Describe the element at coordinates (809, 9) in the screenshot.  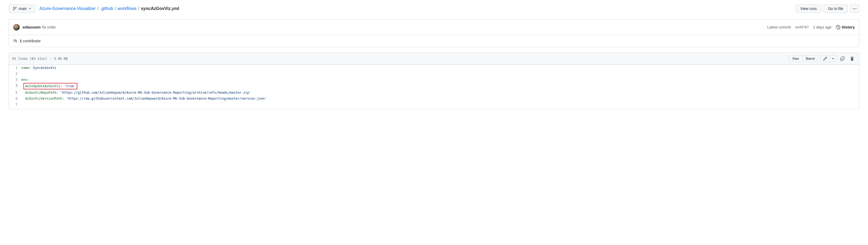
I see `view-runs-button: View runs` at that location.